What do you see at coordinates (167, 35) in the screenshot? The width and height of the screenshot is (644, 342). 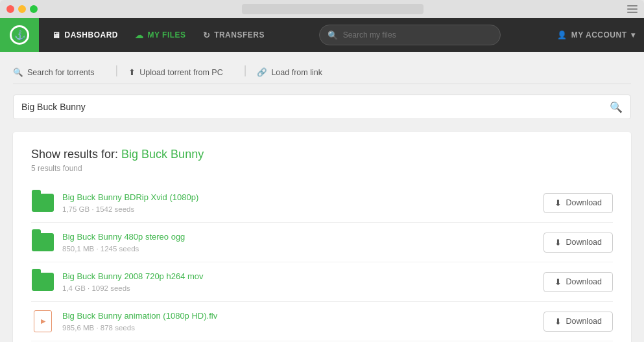 I see `nav-my-files-label: MY FILES` at bounding box center [167, 35].